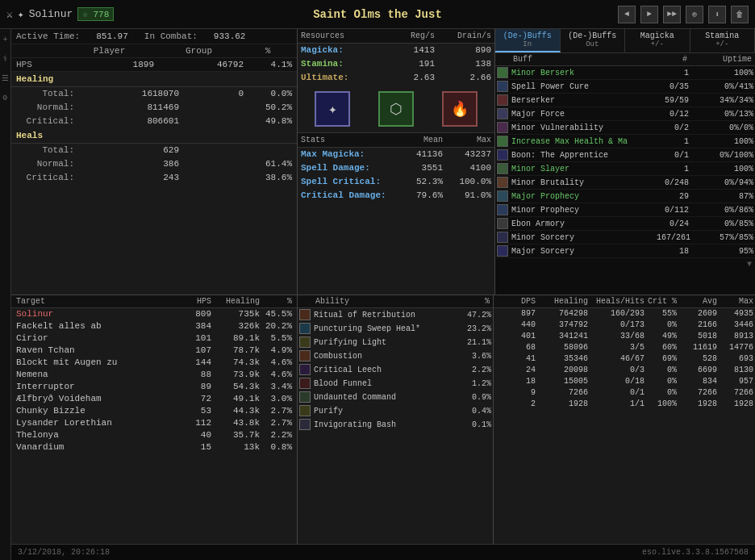 The image size is (755, 560). What do you see at coordinates (348, 154) in the screenshot?
I see `stat-row-name: Max Magicka:` at bounding box center [348, 154].